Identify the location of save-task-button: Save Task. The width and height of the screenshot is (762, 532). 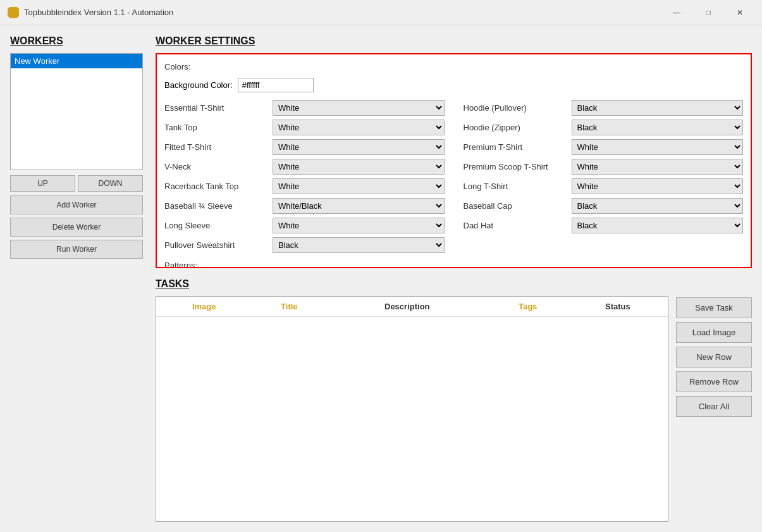
(714, 307).